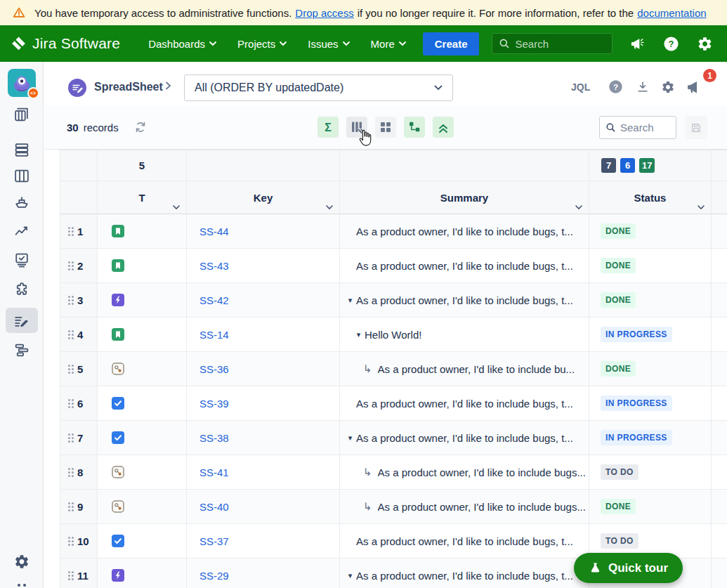  Describe the element at coordinates (21, 260) in the screenshot. I see `sidebar-item-issues-panel` at that location.